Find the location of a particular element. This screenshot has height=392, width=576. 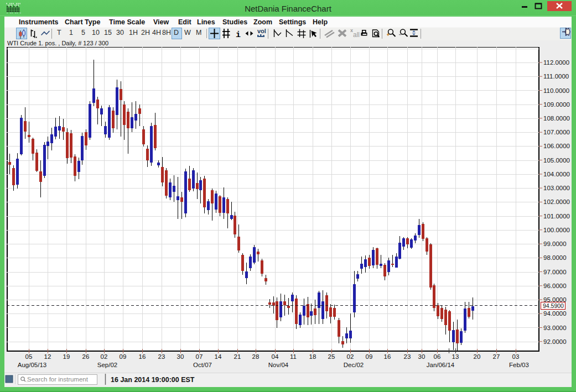

svg-text: 12 is located at coordinates (48, 357).